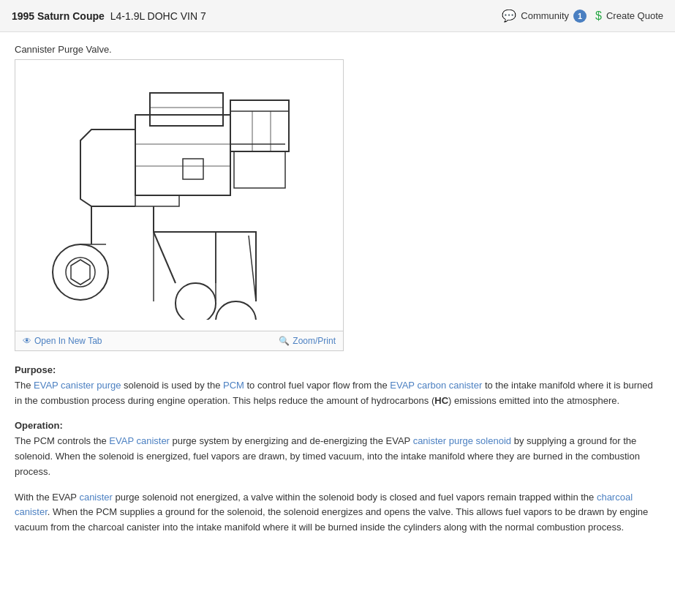 The image size is (675, 616). Describe the element at coordinates (109, 16) in the screenshot. I see `vehicle-info: 1995 Saturn Coupe L4-1.9L DOHC VIN 7` at that location.